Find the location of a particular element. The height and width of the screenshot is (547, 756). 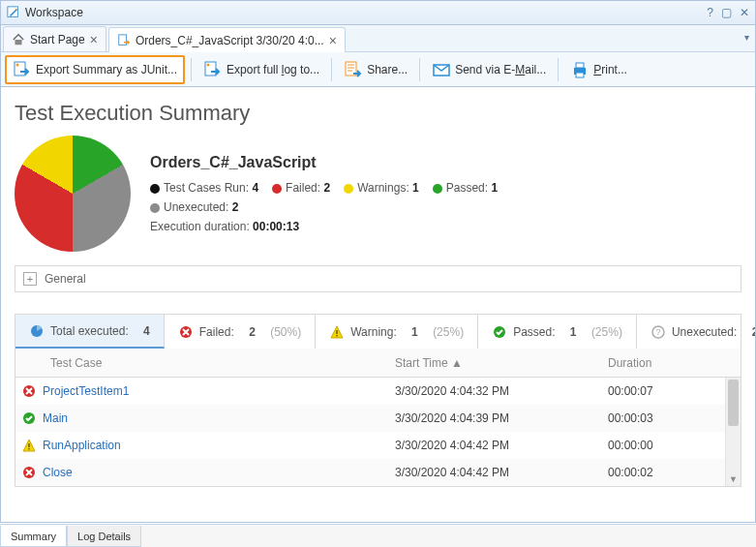

duration: 00:00:03 is located at coordinates (674, 418).